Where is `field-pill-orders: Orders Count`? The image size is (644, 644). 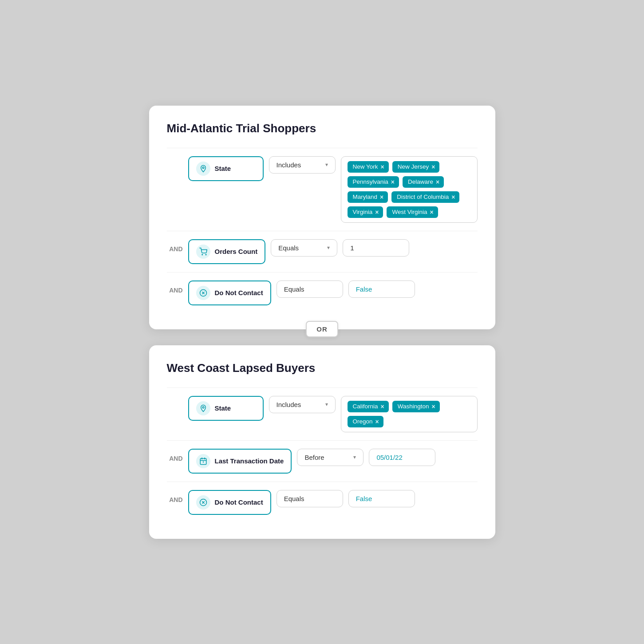
field-pill-orders: Orders Count is located at coordinates (227, 252).